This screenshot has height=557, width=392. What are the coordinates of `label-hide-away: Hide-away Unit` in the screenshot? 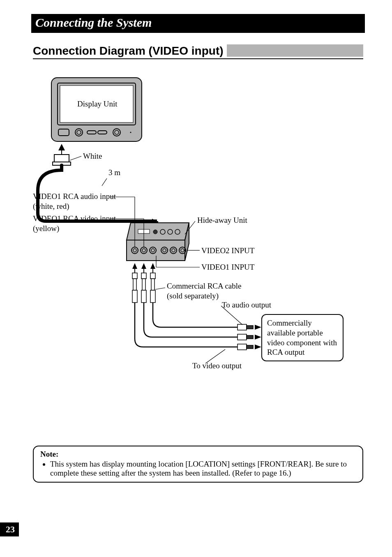 It's located at (222, 220).